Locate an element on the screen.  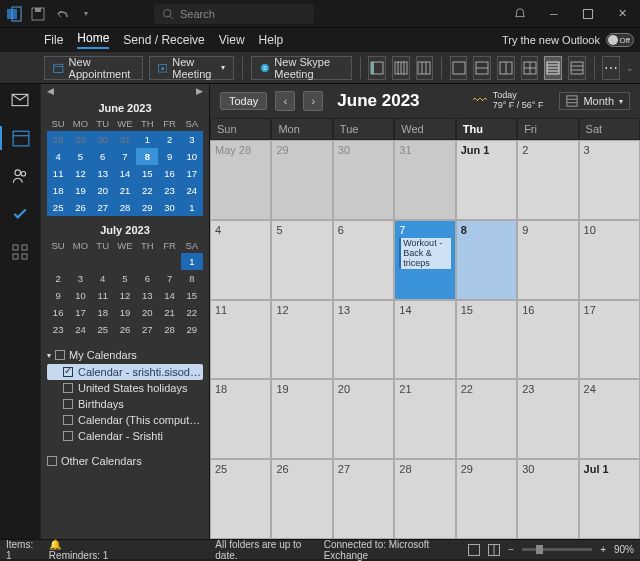
mini-day-cell: 21 is located at coordinates (169, 312).